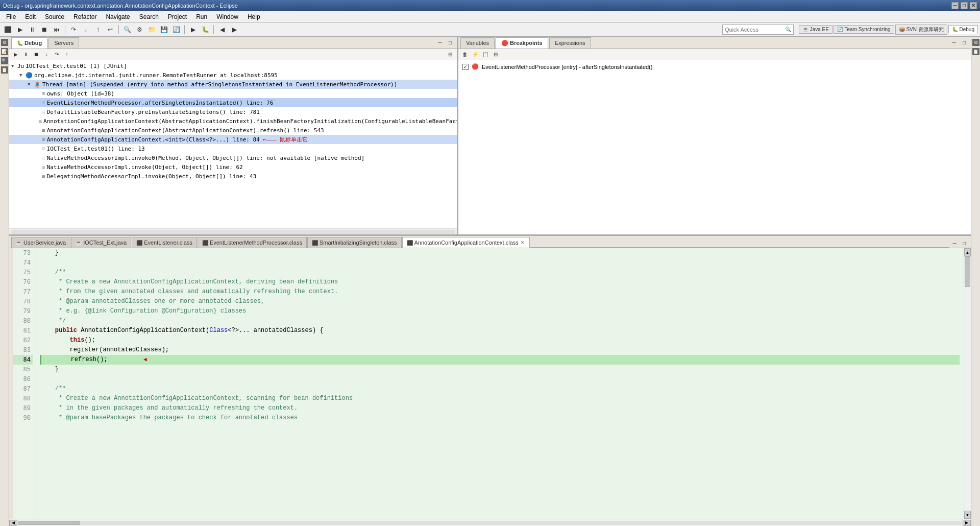 This screenshot has height=526, width=980. I want to click on tree-item-frame-dmai: ≡ DelegatingMethodAccessorImpl.invoke(Ob…, so click(233, 176).